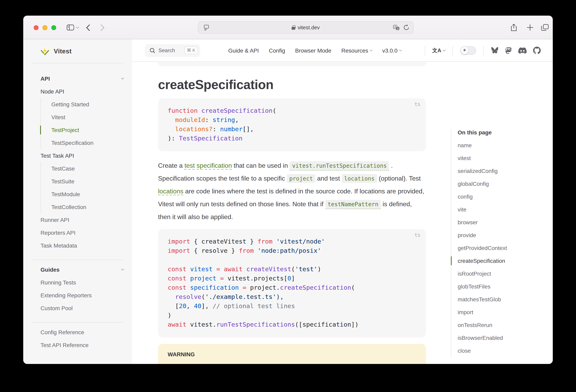 This screenshot has width=576, height=392. I want to click on close-window-button, so click(36, 28).